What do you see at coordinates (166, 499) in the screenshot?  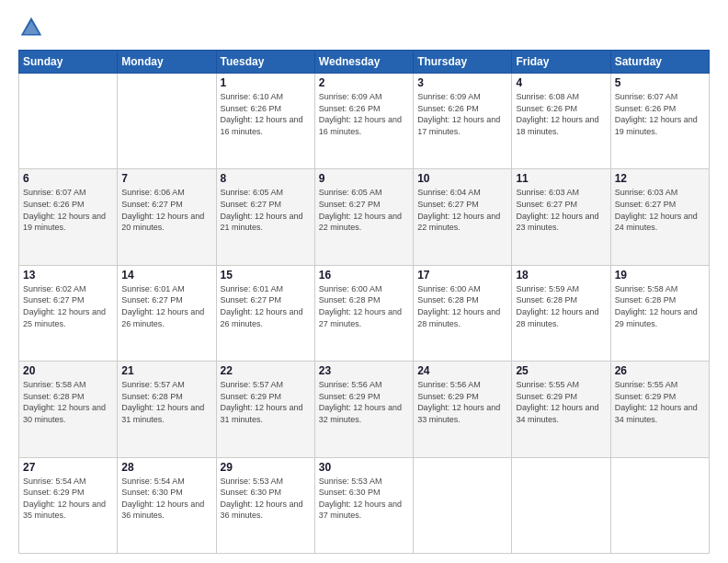 I see `day-info: Sunrise: 5:54 AM Sunset: 6:30 PM Dayligh…` at bounding box center [166, 499].